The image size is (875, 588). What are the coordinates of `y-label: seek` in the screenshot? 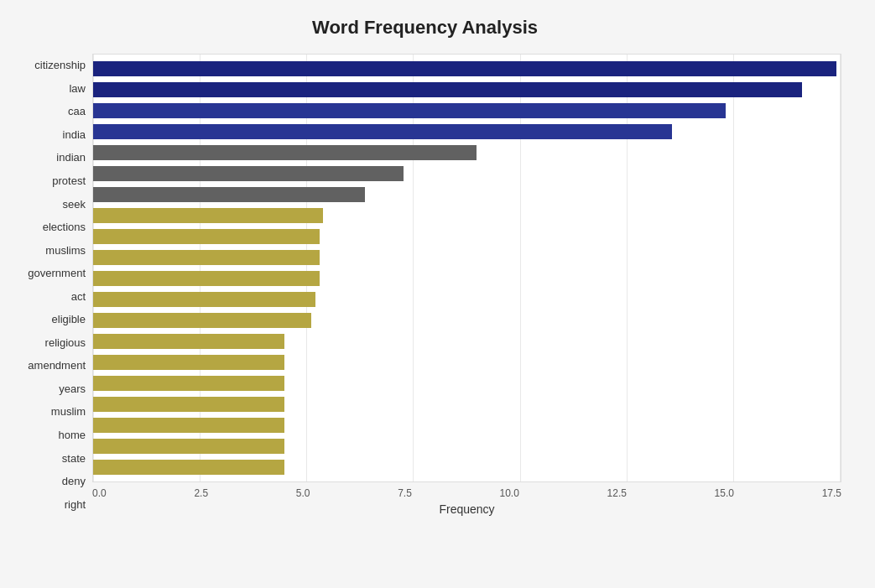 It's located at (74, 205).